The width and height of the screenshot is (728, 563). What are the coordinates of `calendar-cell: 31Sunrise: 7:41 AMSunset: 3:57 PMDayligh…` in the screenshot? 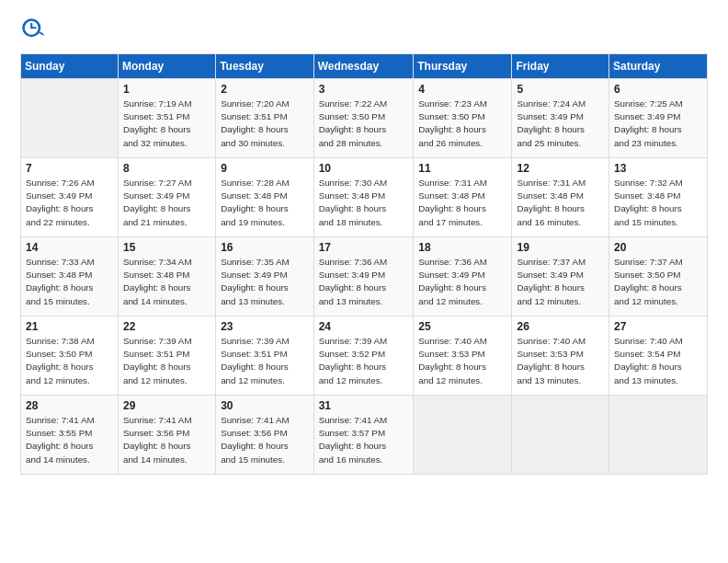 It's located at (364, 435).